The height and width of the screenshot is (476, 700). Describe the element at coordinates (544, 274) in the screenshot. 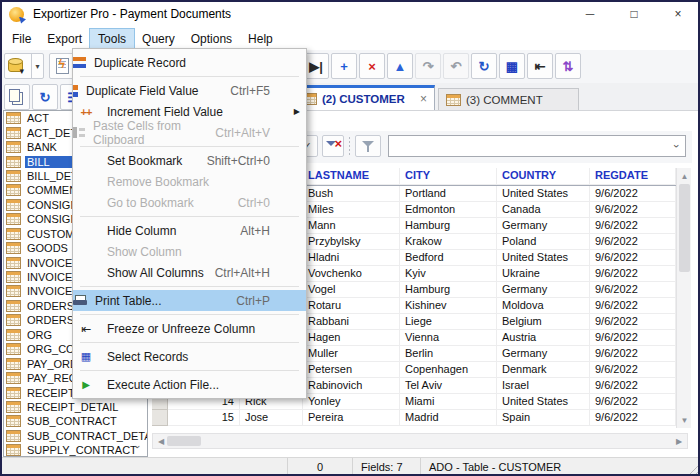

I see `cell-country: Ukraine` at that location.